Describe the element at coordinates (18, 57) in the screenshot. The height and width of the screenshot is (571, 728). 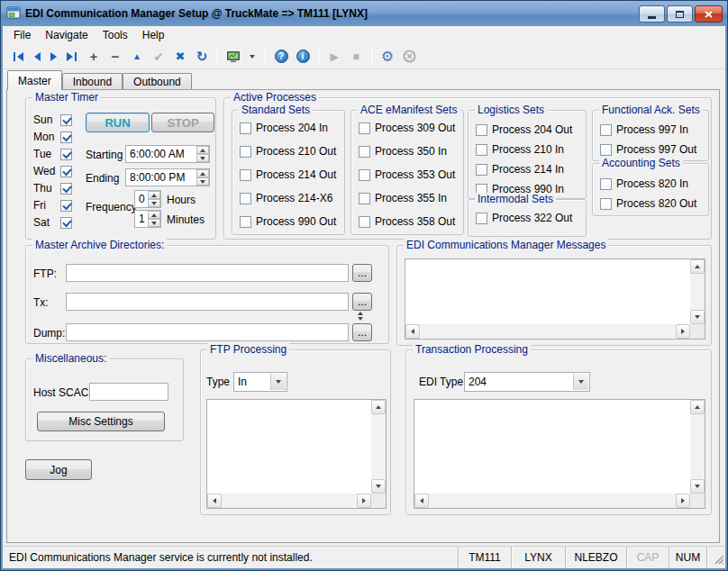
I see `toolbar-first-button` at that location.